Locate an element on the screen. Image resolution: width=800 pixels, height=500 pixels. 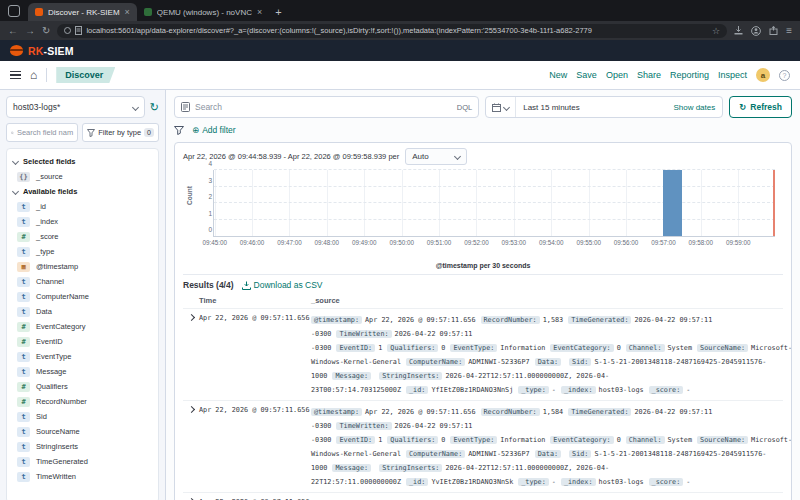
field-item-_index: t_index is located at coordinates (82, 222).